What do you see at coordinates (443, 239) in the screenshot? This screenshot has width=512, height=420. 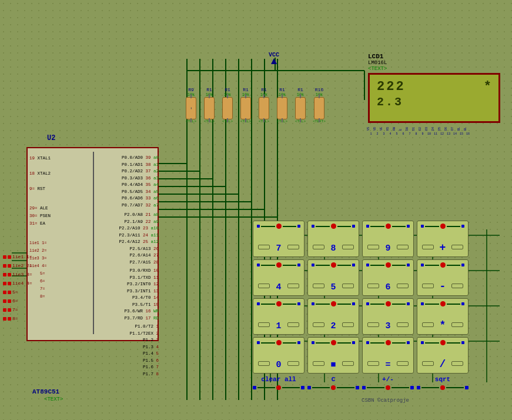 I see `key-plus: +` at bounding box center [443, 239].